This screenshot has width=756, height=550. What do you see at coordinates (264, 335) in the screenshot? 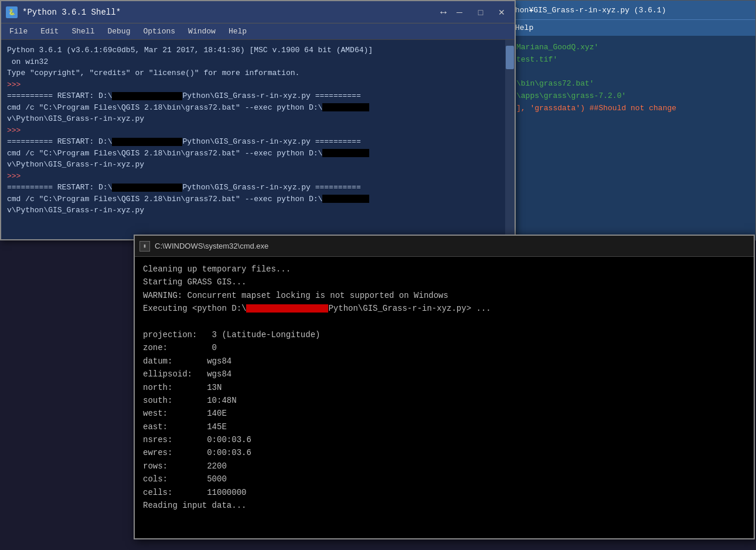
I see `cmd-projection-val: 3 (Latitude-Longitude)` at bounding box center [264, 335].